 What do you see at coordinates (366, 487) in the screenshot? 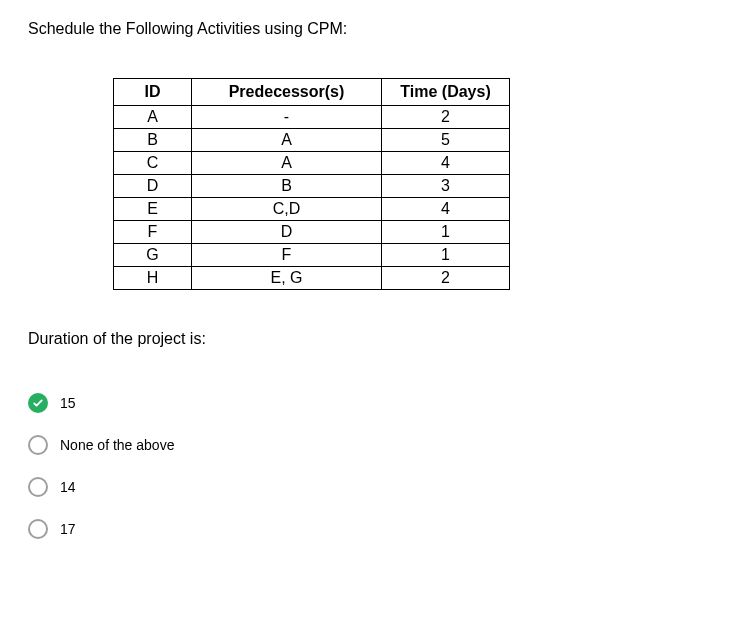
I see `option-14: 14` at bounding box center [366, 487].